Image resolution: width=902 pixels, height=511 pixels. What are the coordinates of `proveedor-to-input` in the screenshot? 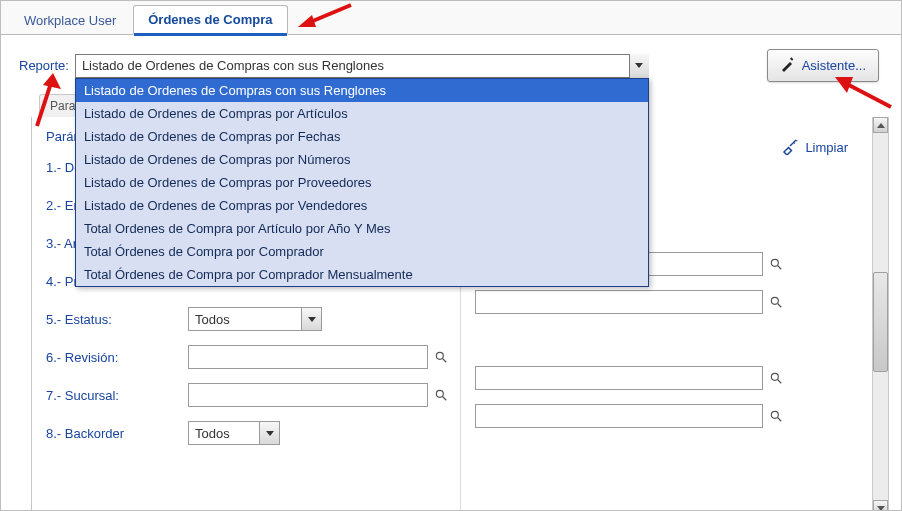 It's located at (619, 302).